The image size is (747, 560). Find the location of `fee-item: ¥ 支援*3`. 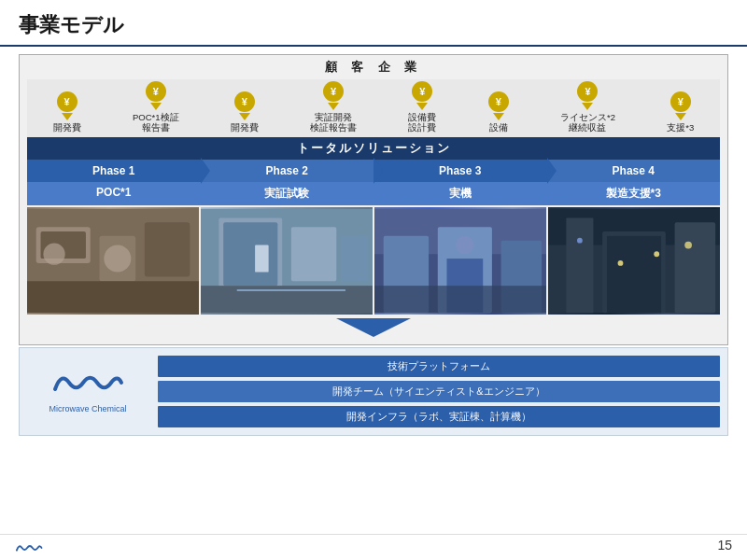

fee-item: ¥ 支援*3 is located at coordinates (680, 112).